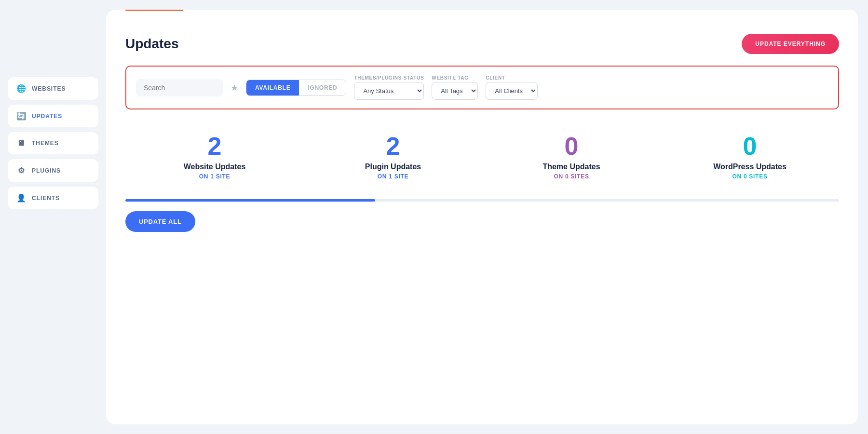 The image size is (868, 434). Describe the element at coordinates (455, 88) in the screenshot. I see `tag-filter-group: WEBSITE TAG All Tags Tag 1 Tag 2` at that location.